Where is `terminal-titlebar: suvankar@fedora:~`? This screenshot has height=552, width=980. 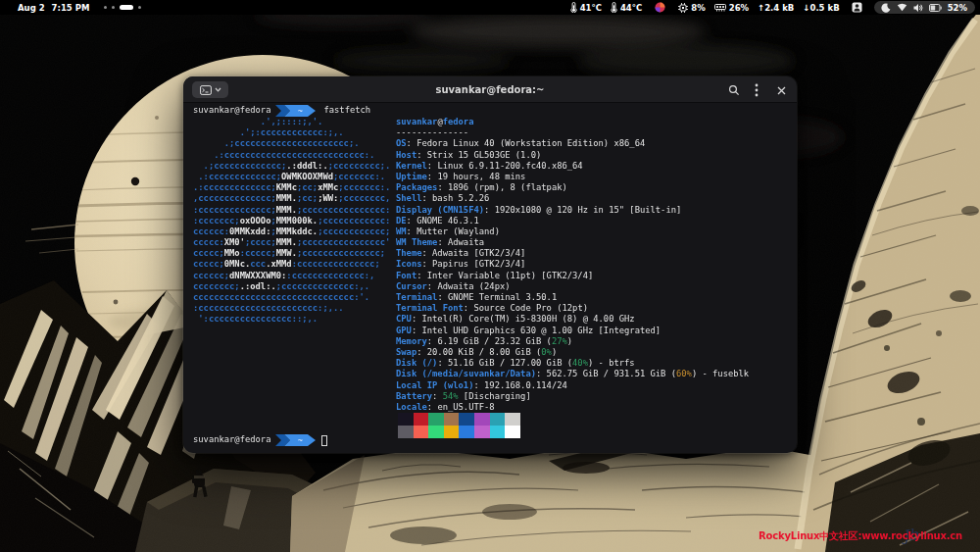
terminal-titlebar: suvankar@fedora:~ is located at coordinates (490, 90).